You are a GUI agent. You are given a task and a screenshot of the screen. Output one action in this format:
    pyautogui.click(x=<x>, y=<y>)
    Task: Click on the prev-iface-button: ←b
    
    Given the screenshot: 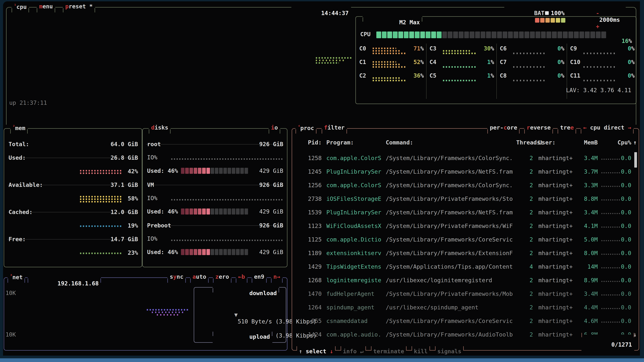 What is the action you would take?
    pyautogui.click(x=242, y=277)
    